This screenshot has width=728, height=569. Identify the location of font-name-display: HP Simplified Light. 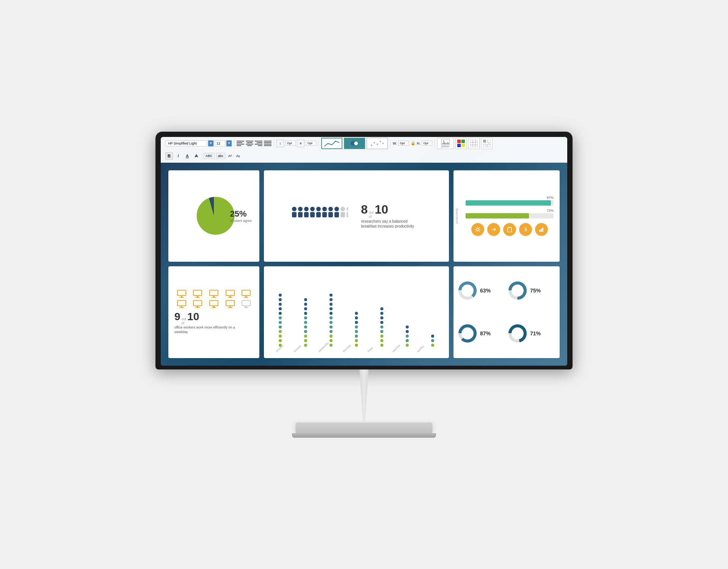
(186, 143).